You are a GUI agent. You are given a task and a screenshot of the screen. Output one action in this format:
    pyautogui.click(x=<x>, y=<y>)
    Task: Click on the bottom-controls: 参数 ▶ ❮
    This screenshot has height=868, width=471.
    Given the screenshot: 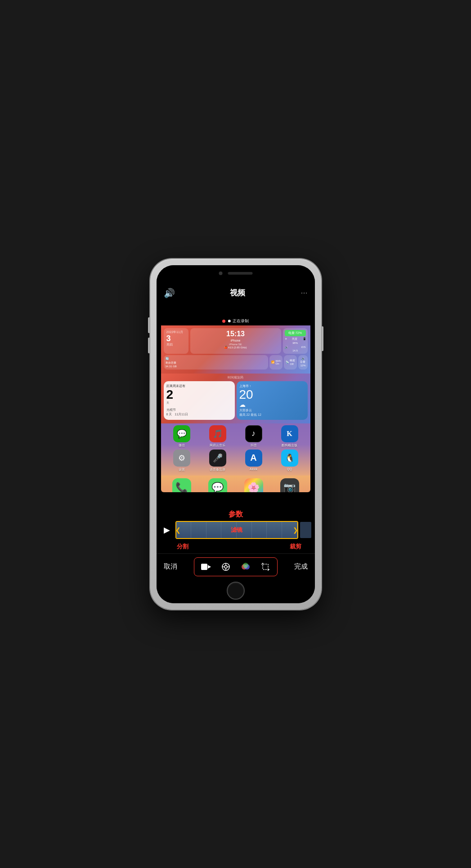 What is the action you would take?
    pyautogui.click(x=236, y=555)
    